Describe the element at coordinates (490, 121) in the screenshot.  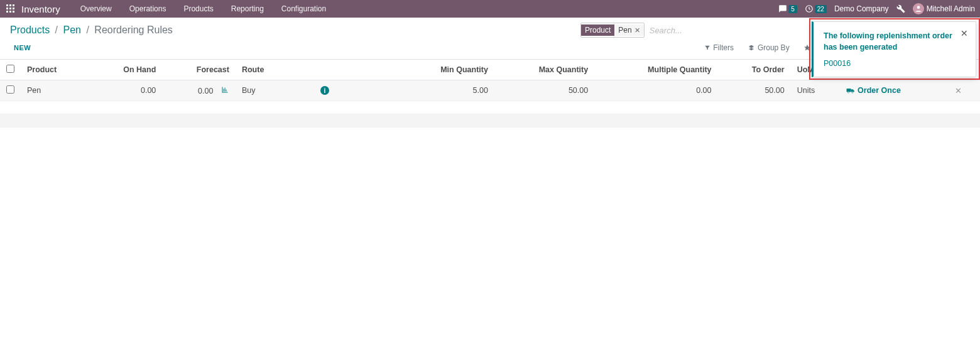
I see `footer-band` at that location.